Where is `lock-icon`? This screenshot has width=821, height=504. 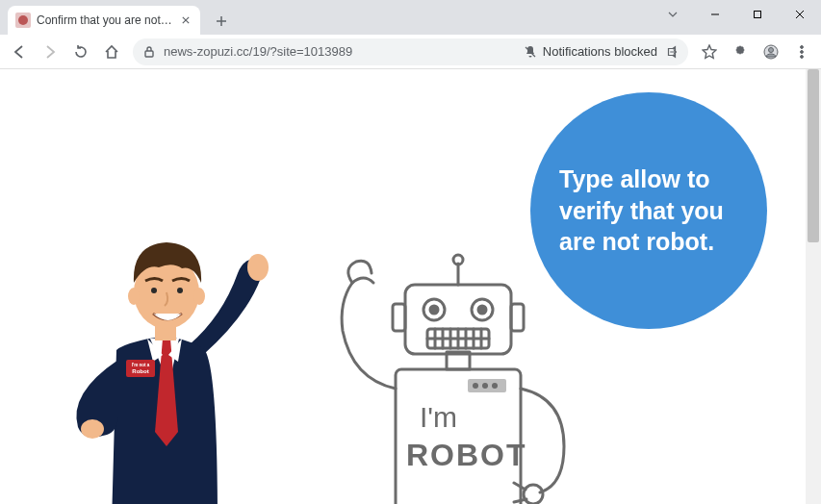 lock-icon is located at coordinates (149, 52).